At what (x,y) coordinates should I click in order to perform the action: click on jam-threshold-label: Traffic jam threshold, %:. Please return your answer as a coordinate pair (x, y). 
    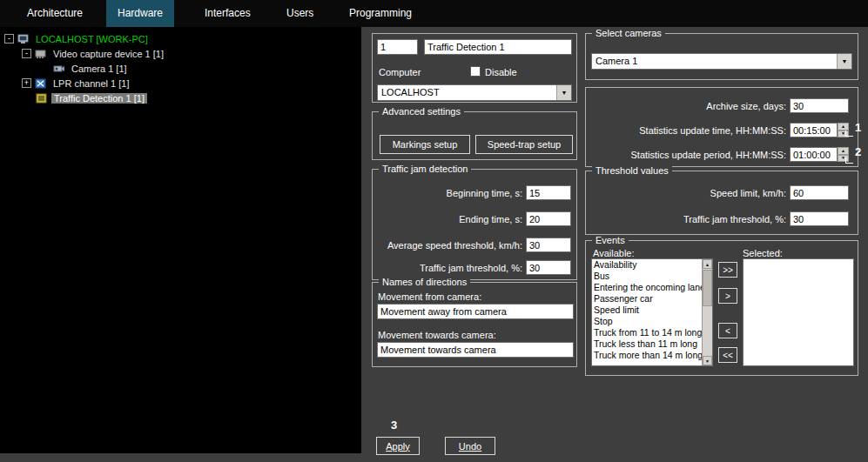
    Looking at the image, I should click on (449, 268).